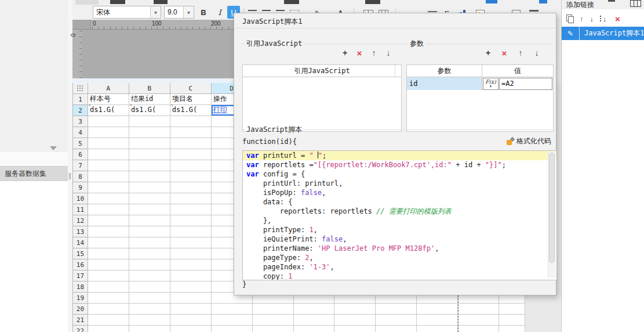 The image size is (644, 332). Describe the element at coordinates (81, 276) in the screenshot. I see `row-header-17: 17` at that location.